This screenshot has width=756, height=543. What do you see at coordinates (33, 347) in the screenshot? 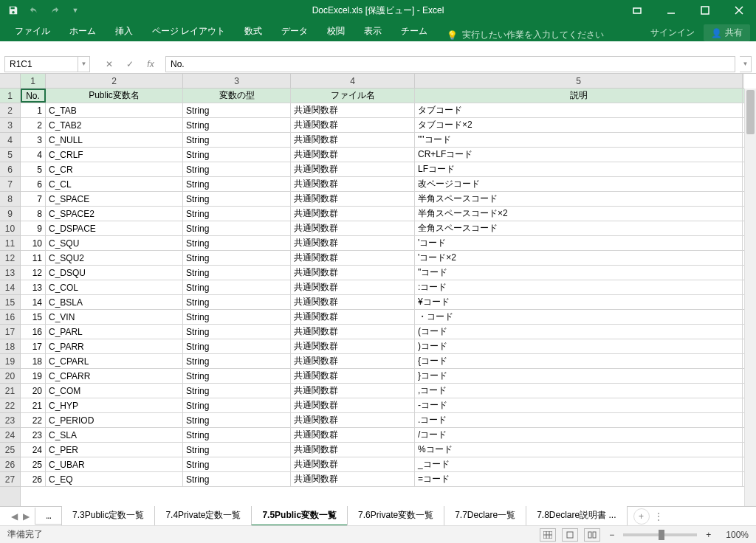
I see `cell: 17` at bounding box center [33, 347].